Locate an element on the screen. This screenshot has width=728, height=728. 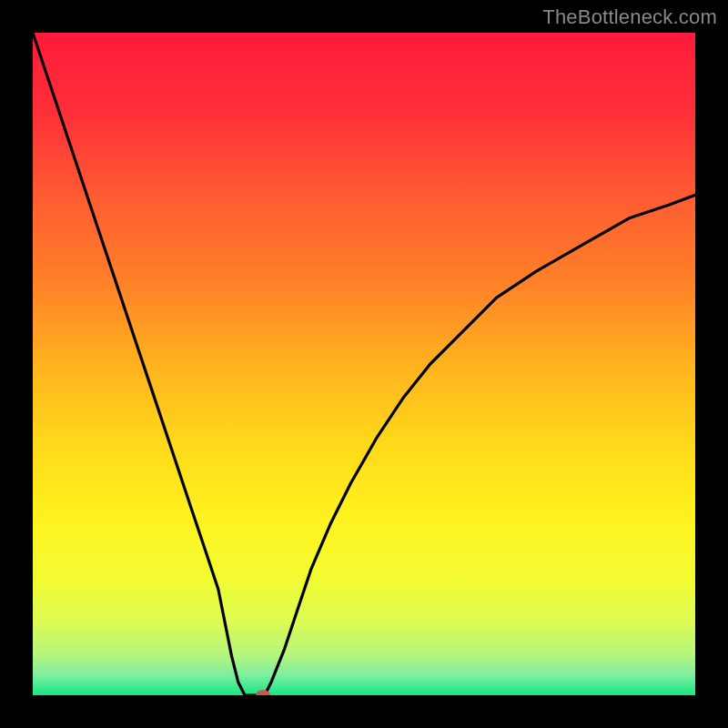
optimal-point-marker is located at coordinates (263, 693).